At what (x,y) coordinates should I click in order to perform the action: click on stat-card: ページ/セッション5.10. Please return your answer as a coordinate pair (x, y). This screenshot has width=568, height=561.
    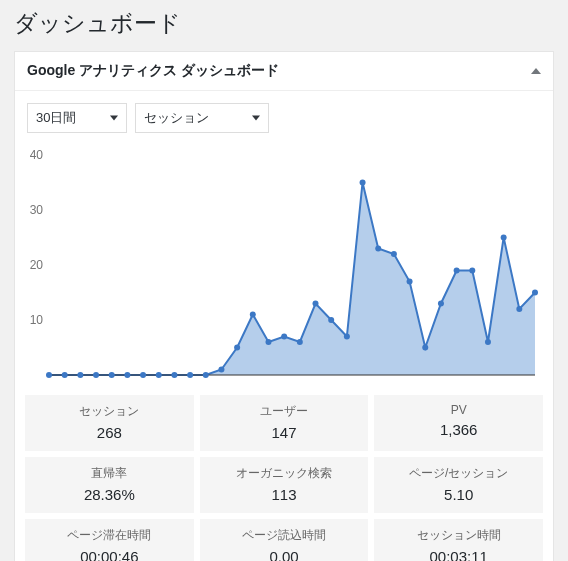
    Looking at the image, I should click on (458, 485).